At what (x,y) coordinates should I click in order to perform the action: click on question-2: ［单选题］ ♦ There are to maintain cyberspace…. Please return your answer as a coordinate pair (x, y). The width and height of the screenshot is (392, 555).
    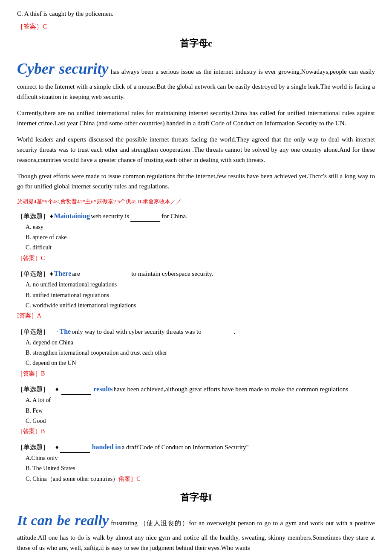
    Looking at the image, I should click on (196, 295).